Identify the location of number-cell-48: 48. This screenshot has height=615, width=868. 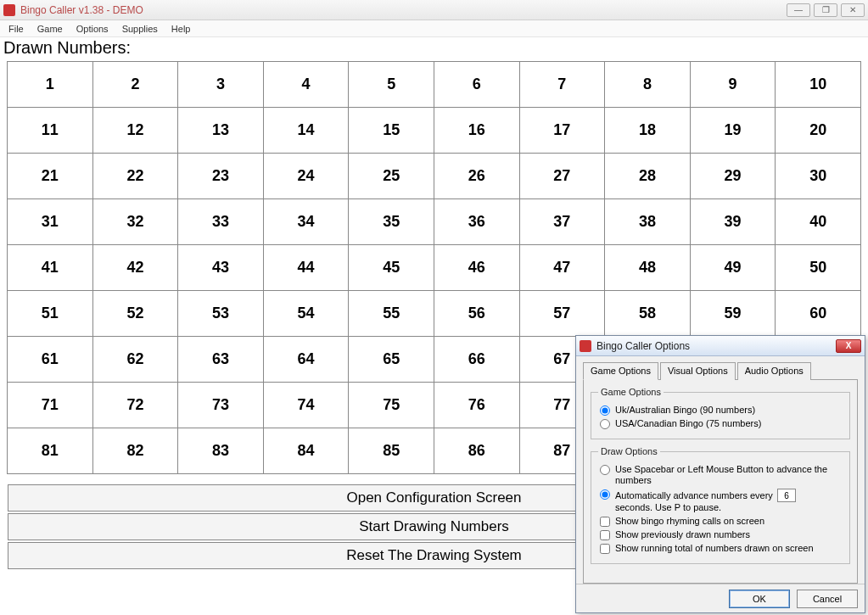
(648, 268).